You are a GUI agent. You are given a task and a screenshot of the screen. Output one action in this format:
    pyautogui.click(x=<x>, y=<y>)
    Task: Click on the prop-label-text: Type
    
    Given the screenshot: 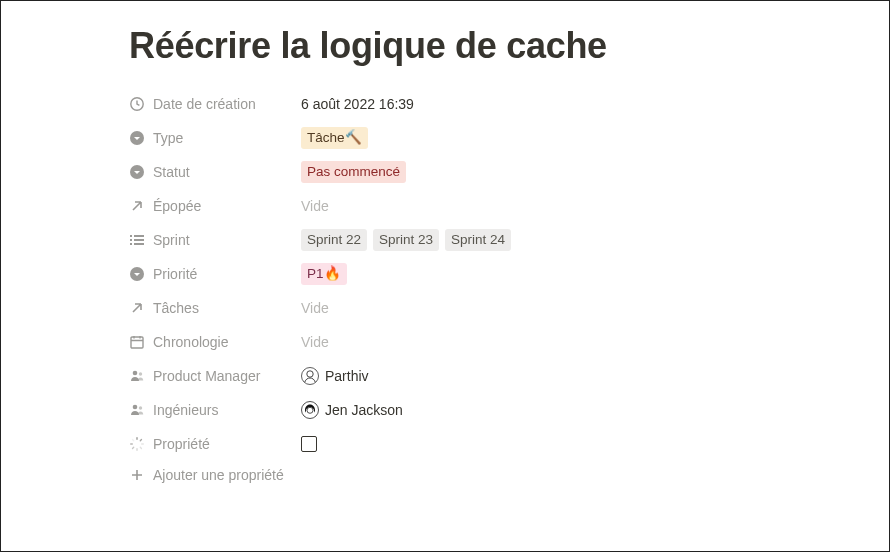 What is the action you would take?
    pyautogui.click(x=168, y=138)
    